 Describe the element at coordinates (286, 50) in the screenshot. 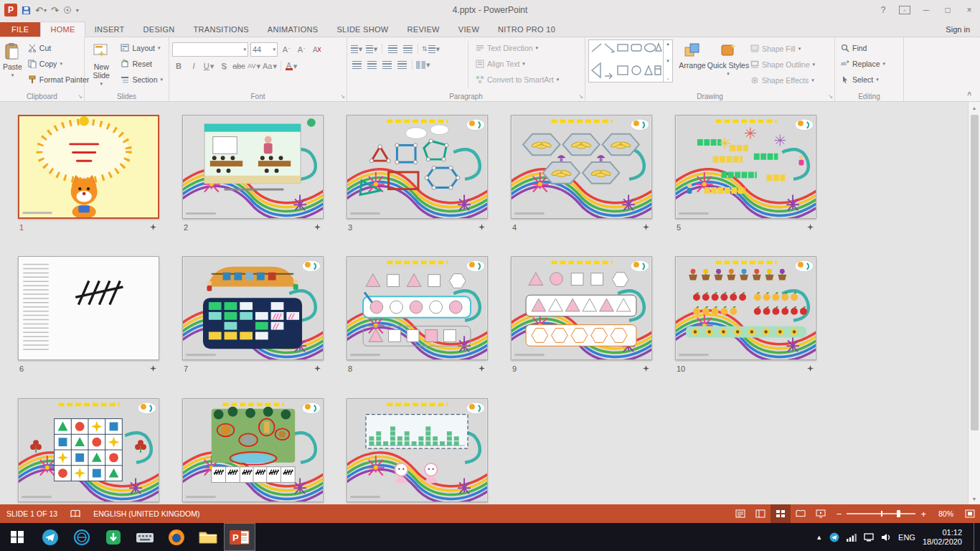

I see `grow-font-button: Aˆ` at that location.